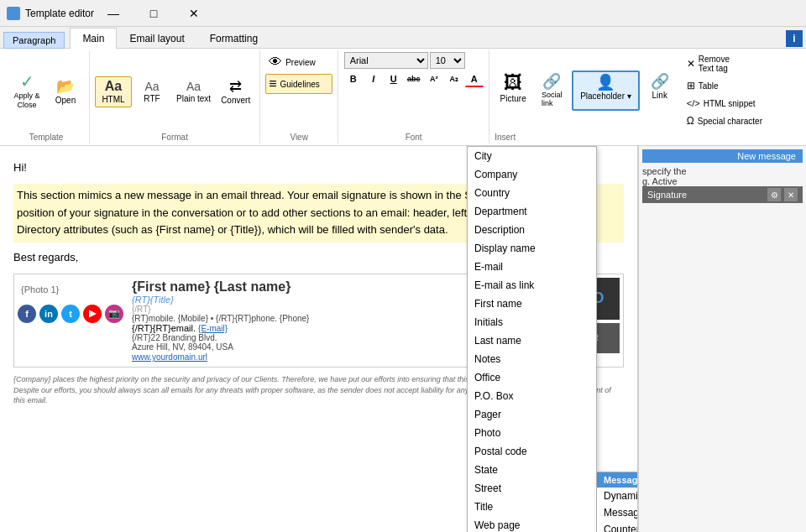 The height and width of the screenshot is (532, 806). I want to click on dd-initials: Initials, so click(532, 322).